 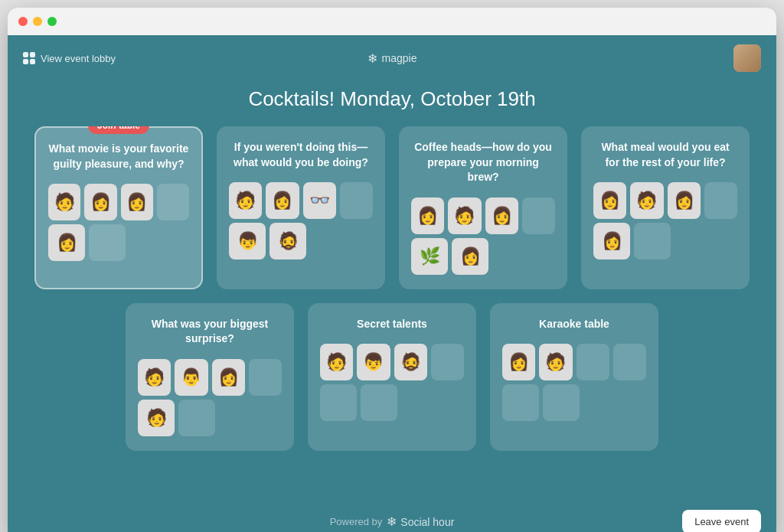 What do you see at coordinates (392, 104) in the screenshot?
I see `page-title: Cocktails! Monday, October 19th` at bounding box center [392, 104].